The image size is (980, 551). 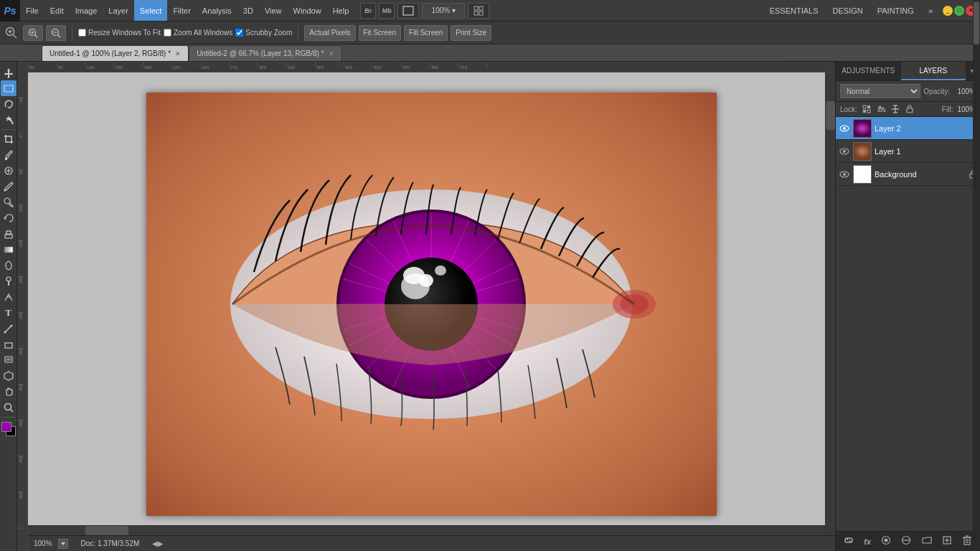 I want to click on tab-0-close: ✕, so click(x=178, y=54).